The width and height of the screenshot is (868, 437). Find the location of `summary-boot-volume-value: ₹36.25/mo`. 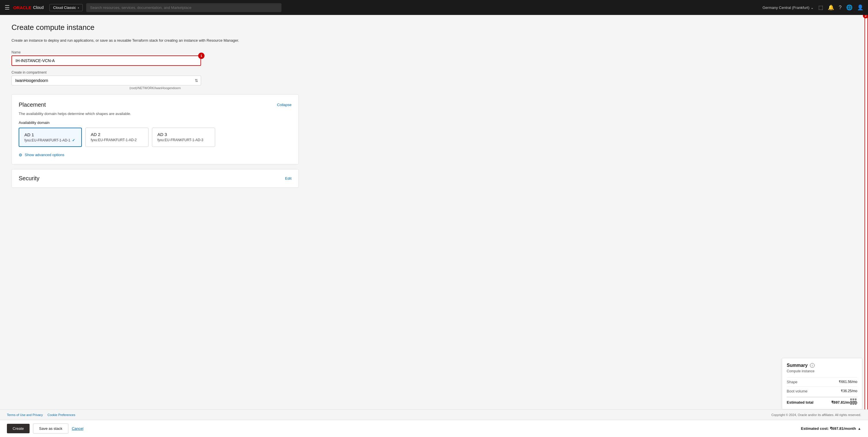

summary-boot-volume-value: ₹36.25/mo is located at coordinates (849, 391).